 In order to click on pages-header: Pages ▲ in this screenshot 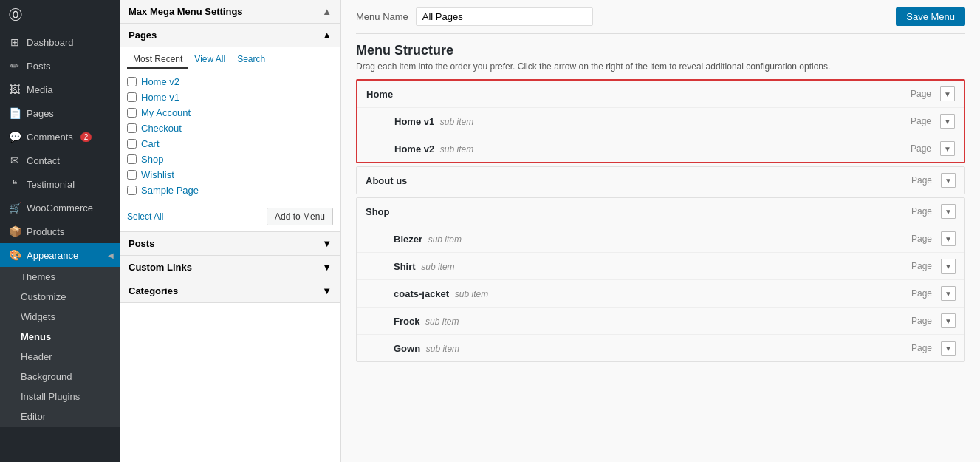, I will do `click(230, 35)`.